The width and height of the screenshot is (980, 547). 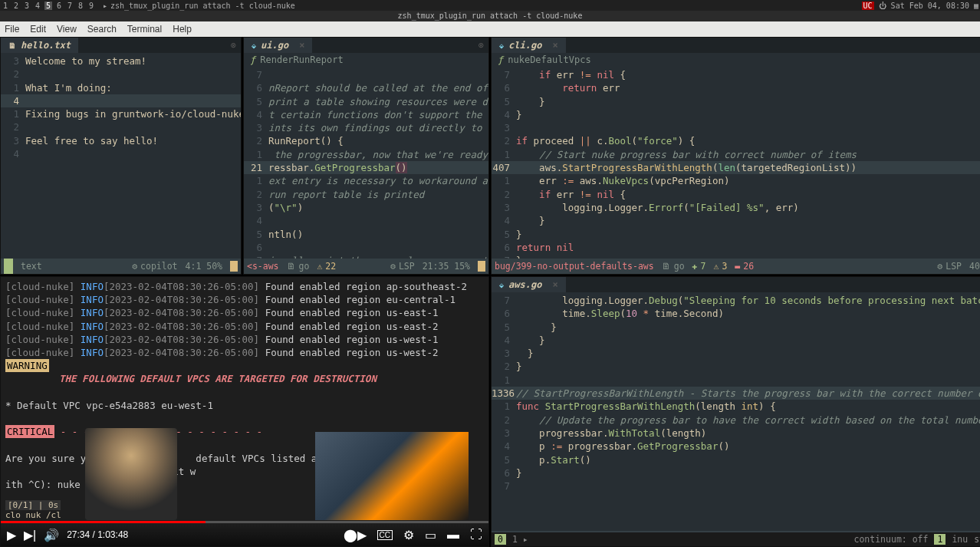 What do you see at coordinates (27, 6) in the screenshot?
I see `workspace-3: 3` at bounding box center [27, 6].